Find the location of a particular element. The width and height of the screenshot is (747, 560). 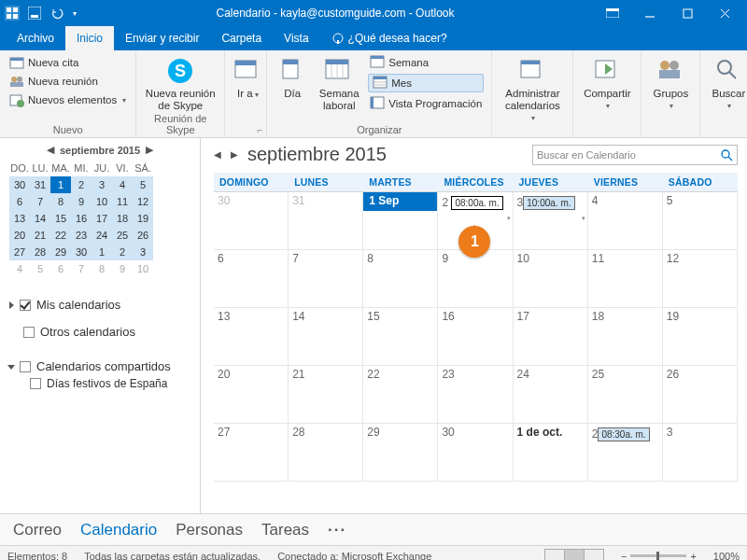

ribbon-display-button is located at coordinates (613, 13).